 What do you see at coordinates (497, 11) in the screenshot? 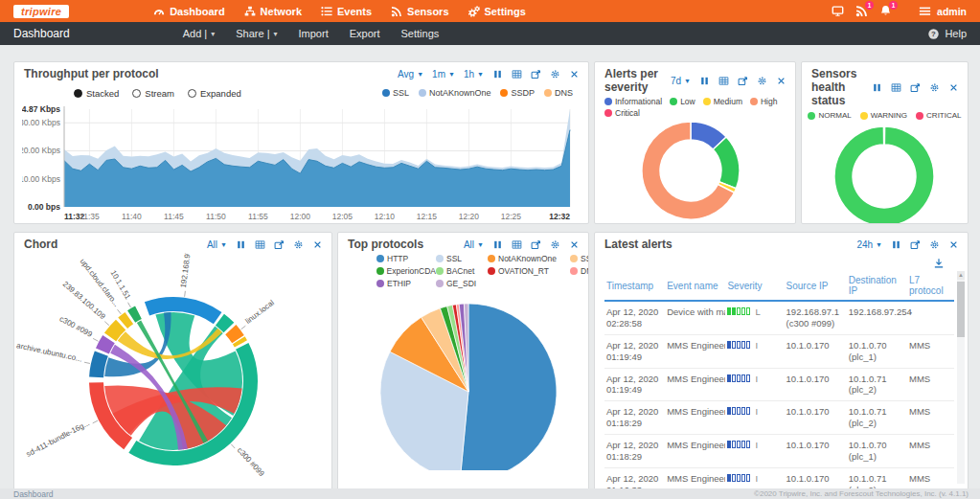
I see `nav-item-settings: Settings` at bounding box center [497, 11].